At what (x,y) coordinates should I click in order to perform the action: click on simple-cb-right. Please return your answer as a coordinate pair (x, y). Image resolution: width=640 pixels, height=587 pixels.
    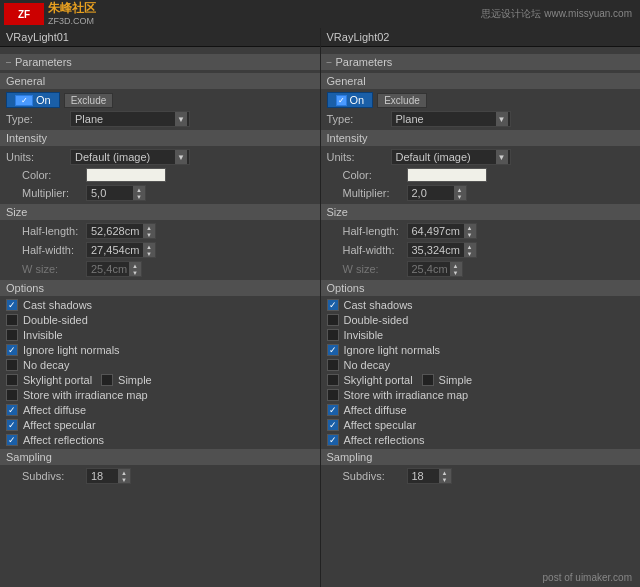
    Looking at the image, I should click on (428, 380).